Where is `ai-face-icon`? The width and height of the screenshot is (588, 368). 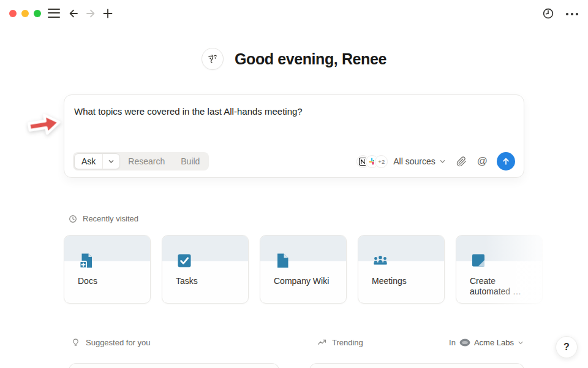 ai-face-icon is located at coordinates (213, 59).